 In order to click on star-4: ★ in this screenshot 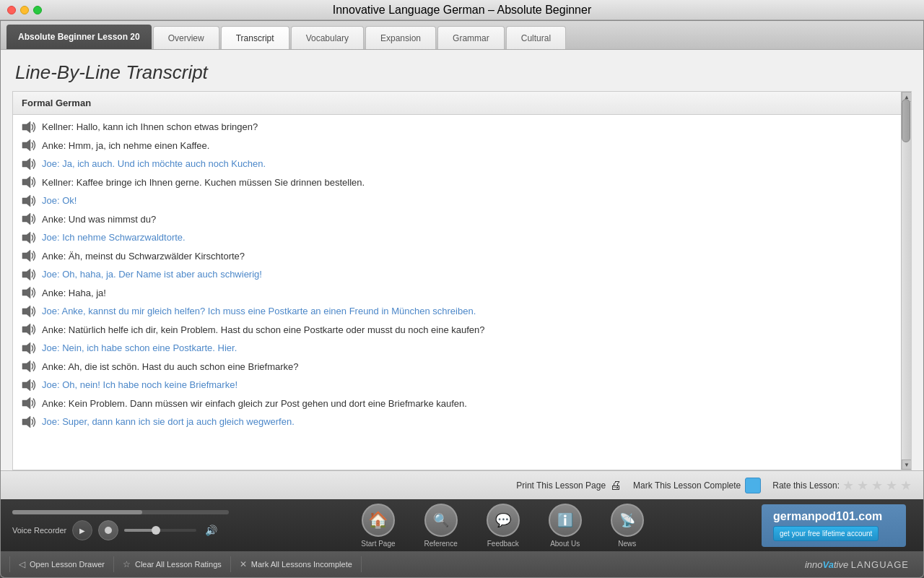, I will do `click(892, 486)`.